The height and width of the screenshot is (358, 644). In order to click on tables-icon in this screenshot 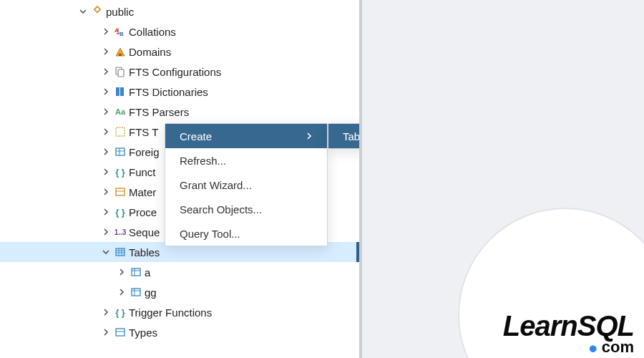, I will do `click(120, 252)`.